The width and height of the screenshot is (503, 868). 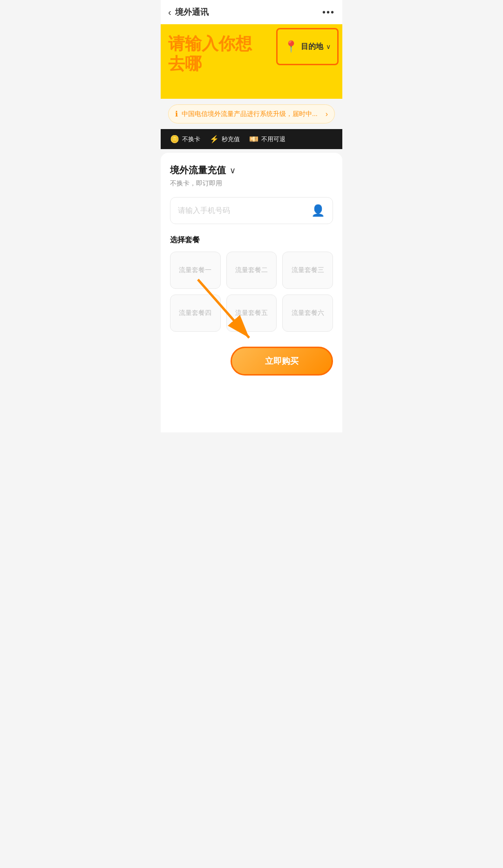 I want to click on package-card-4: 流量套餐四, so click(x=196, y=313).